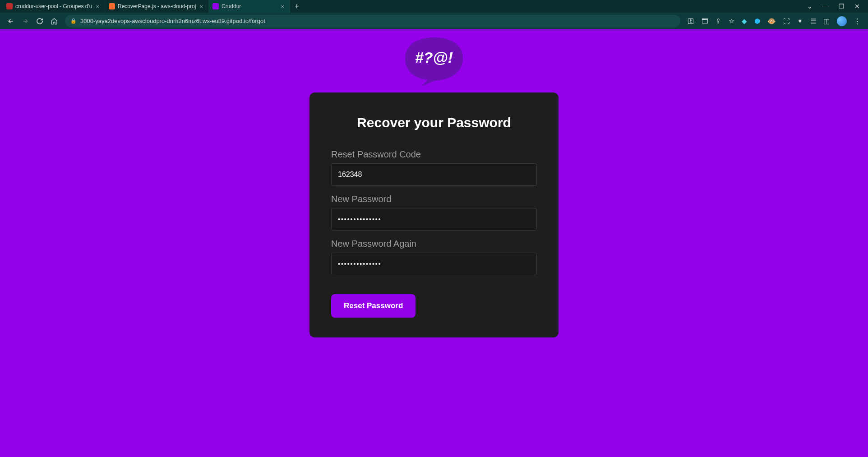 The height and width of the screenshot is (457, 868). Describe the element at coordinates (434, 219) in the screenshot. I see `new-password-input` at that location.